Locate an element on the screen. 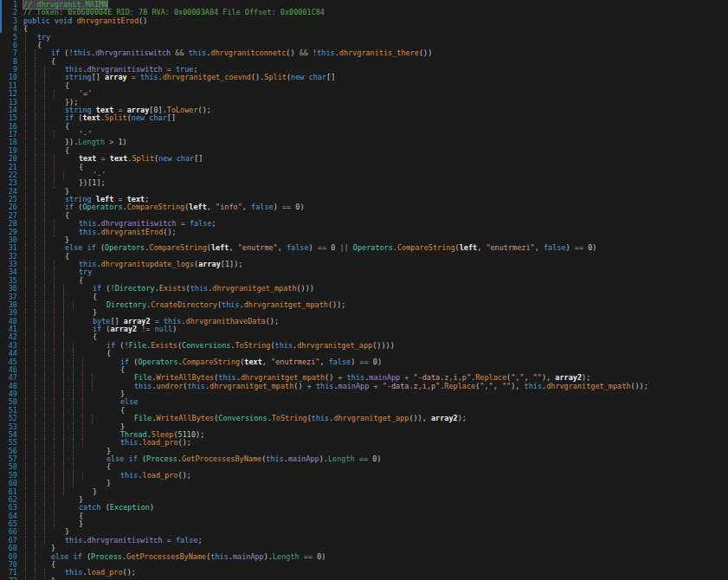  code-line: 21{ is located at coordinates (364, 168).